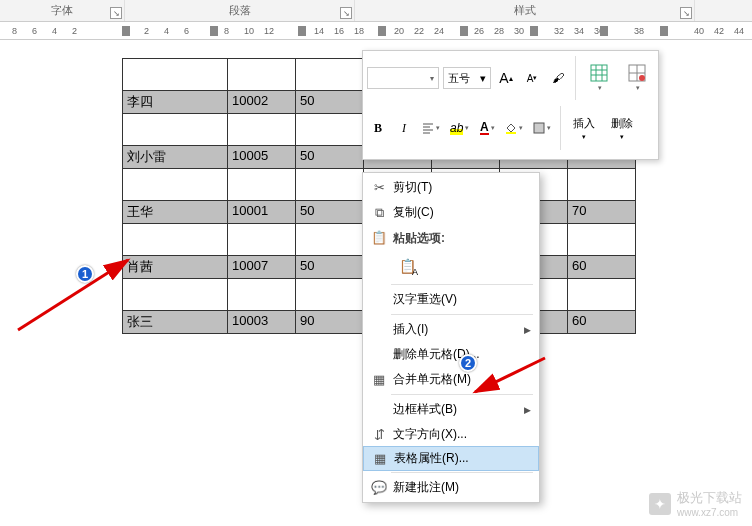  What do you see at coordinates (451, 238) in the screenshot?
I see `menu-paste-header: 📋 粘贴选项:` at bounding box center [451, 238].